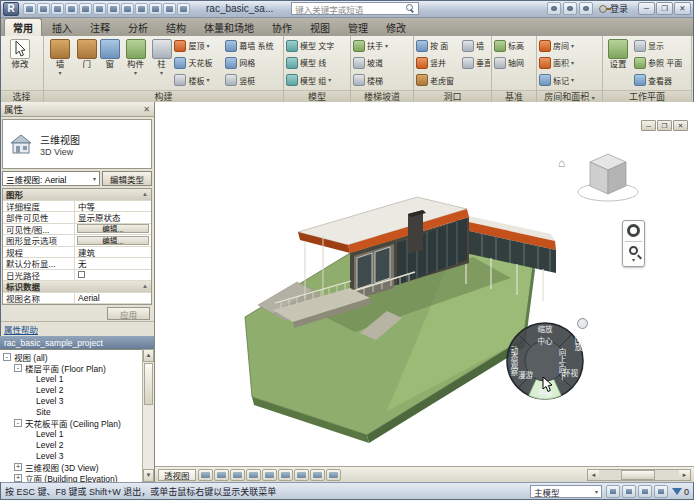 The image size is (694, 500). What do you see at coordinates (113, 252) in the screenshot?
I see `property-value: 建筑` at bounding box center [113, 252].